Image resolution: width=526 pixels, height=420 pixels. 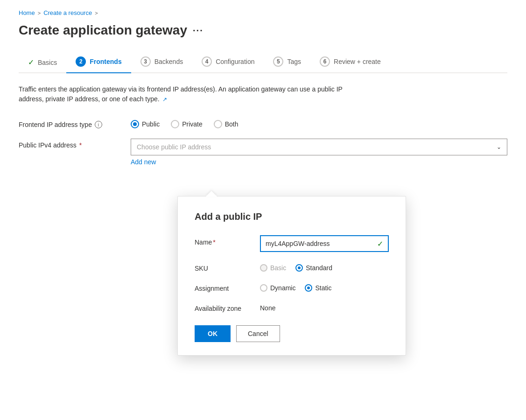 I want to click on frontend-ip-label: Frontend IP address type i, so click(x=70, y=123).